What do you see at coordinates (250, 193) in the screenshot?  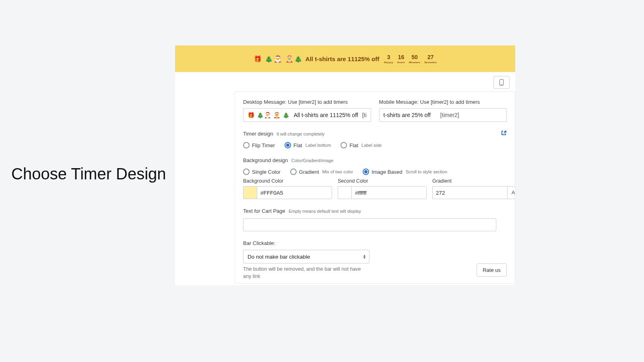 I see `bg-color-swatch` at bounding box center [250, 193].